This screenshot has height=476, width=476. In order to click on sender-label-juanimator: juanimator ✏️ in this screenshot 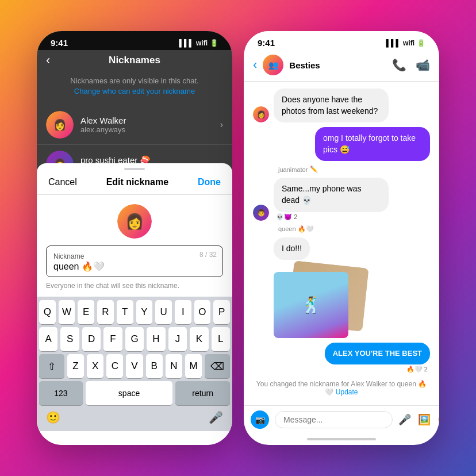, I will do `click(341, 169)`.